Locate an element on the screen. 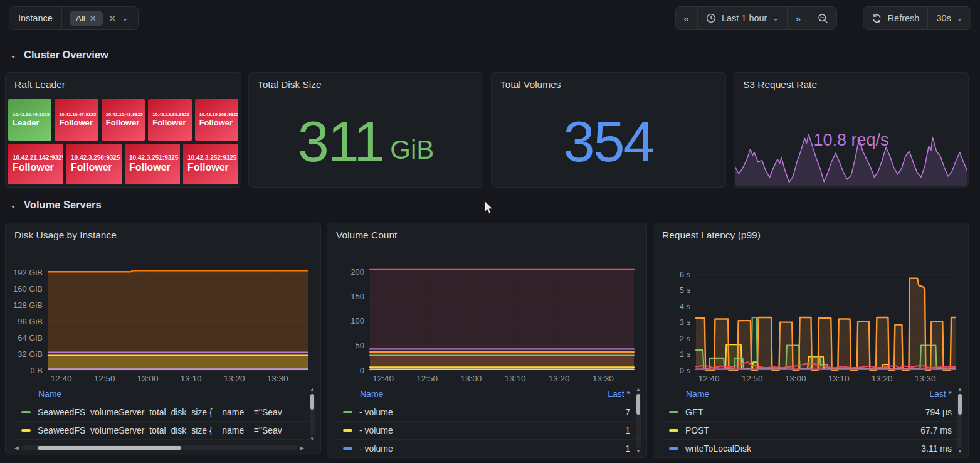 Image resolution: width=980 pixels, height=463 pixels. section-title: Volume Servers is located at coordinates (63, 205).